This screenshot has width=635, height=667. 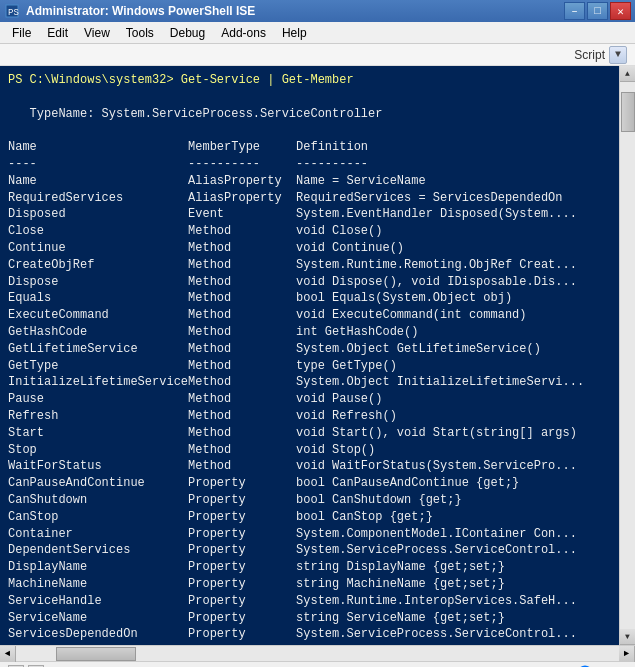 I want to click on menu-view: View, so click(x=97, y=33).